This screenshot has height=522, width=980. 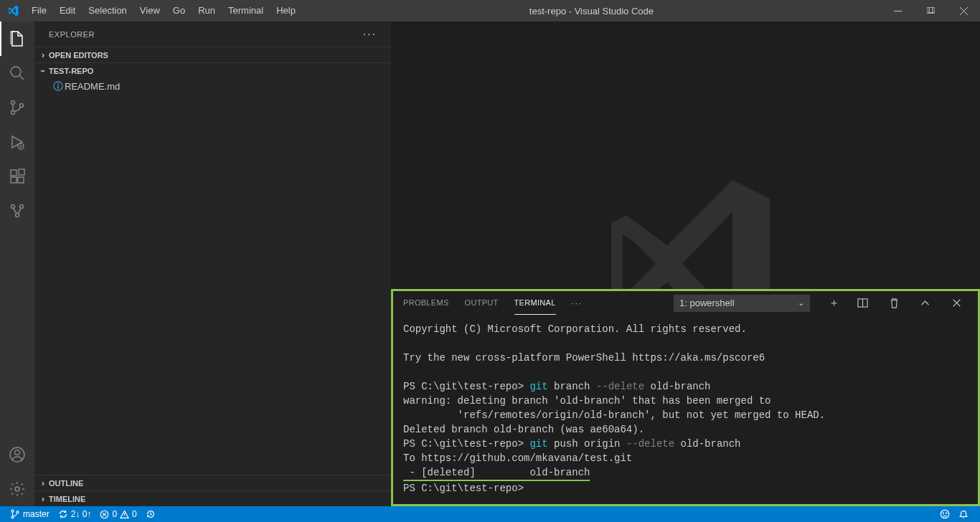 I want to click on tab-output: OUTPUT, so click(x=482, y=303).